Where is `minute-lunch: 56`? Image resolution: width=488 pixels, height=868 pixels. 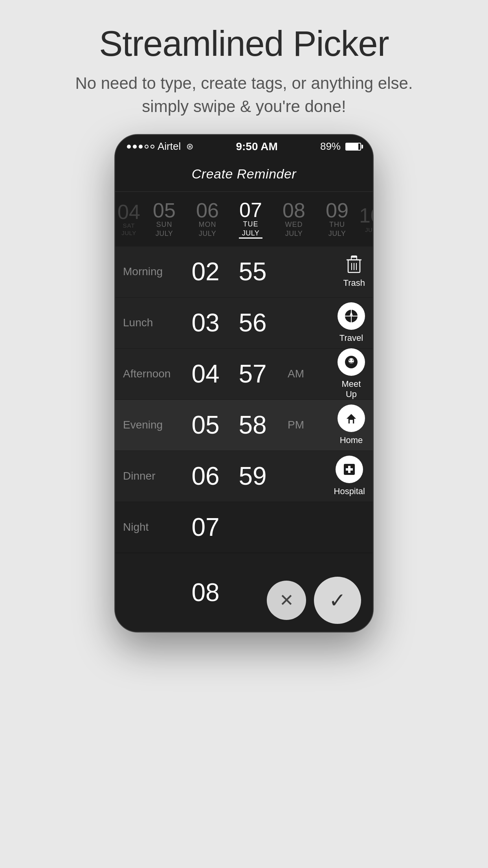 minute-lunch: 56 is located at coordinates (253, 323).